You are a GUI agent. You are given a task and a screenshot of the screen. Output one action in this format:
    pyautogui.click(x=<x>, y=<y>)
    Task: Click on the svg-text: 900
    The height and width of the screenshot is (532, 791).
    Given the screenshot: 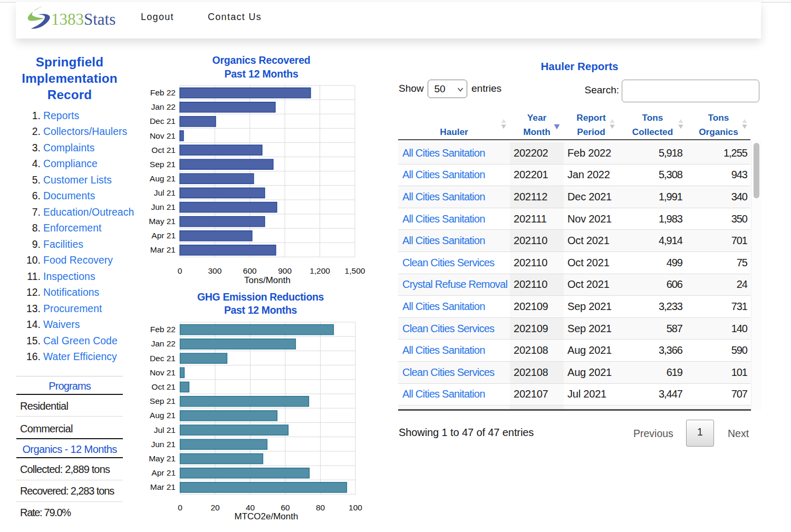 What is the action you would take?
    pyautogui.click(x=285, y=271)
    